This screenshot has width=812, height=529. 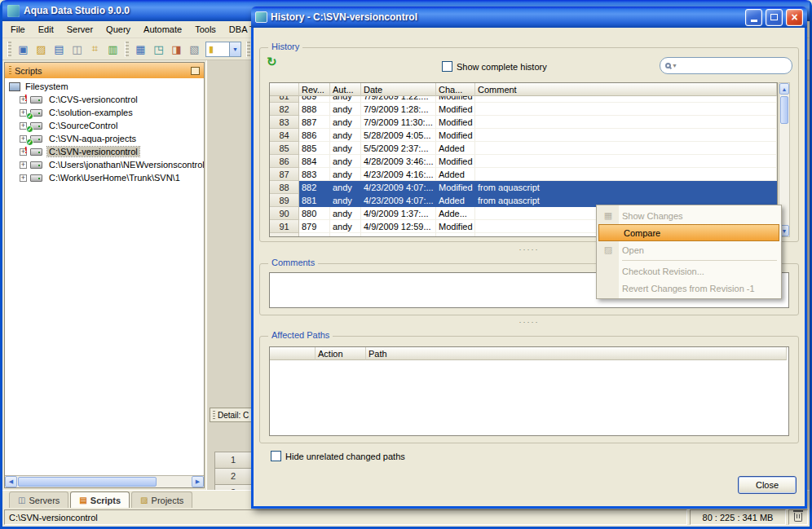 What do you see at coordinates (338, 456) in the screenshot?
I see `hide-unrelated-checkbox: Hide unrelated changed paths` at bounding box center [338, 456].